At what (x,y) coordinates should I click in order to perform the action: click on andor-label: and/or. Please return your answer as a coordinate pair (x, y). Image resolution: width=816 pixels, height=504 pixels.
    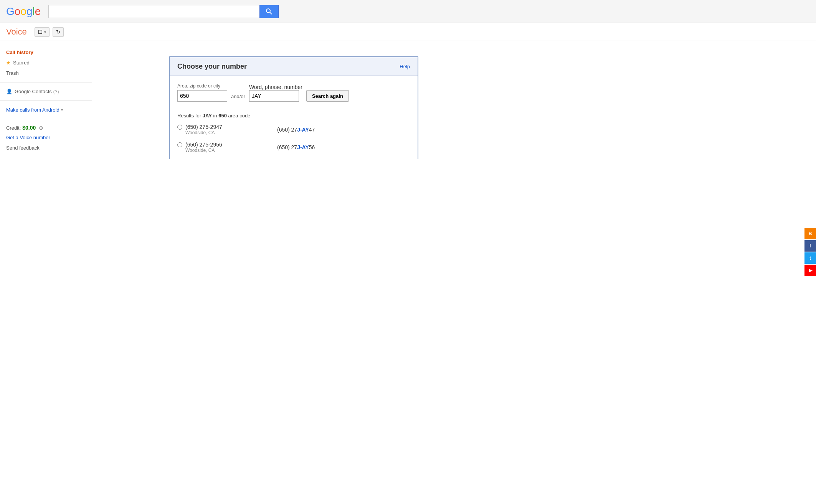
    Looking at the image, I should click on (238, 97).